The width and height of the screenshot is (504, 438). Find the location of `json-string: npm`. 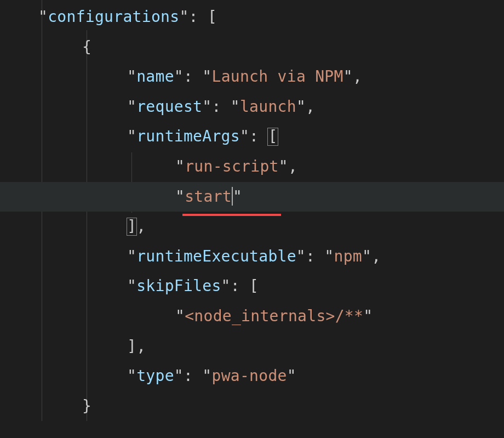

json-string: npm is located at coordinates (348, 257).